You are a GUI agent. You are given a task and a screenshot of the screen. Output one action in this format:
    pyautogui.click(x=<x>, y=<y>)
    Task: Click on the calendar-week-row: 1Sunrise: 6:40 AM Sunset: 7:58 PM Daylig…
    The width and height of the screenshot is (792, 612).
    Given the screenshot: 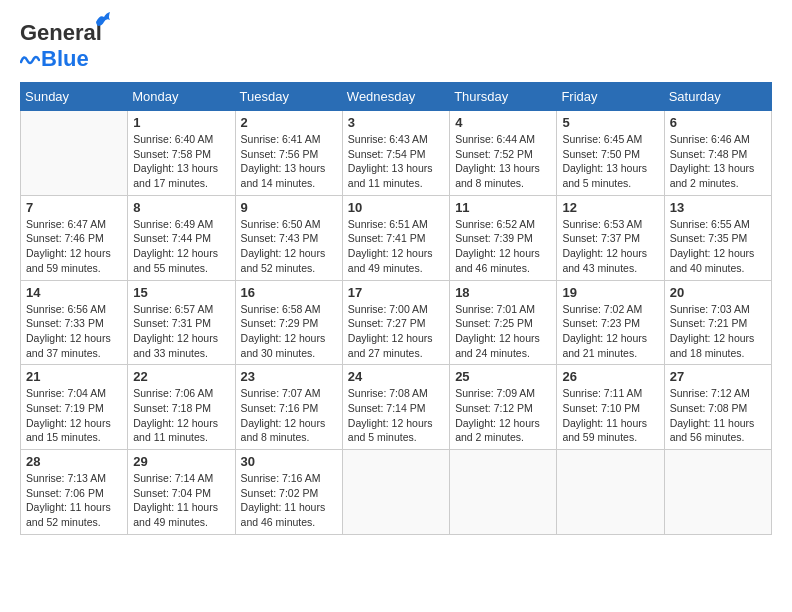 What is the action you would take?
    pyautogui.click(x=396, y=154)
    